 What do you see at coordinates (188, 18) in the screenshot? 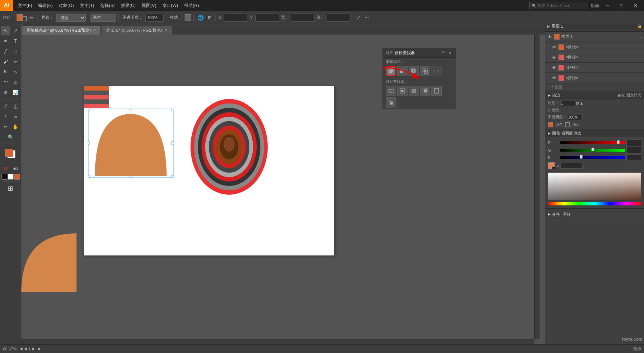
I see `style-swatch` at bounding box center [188, 18].